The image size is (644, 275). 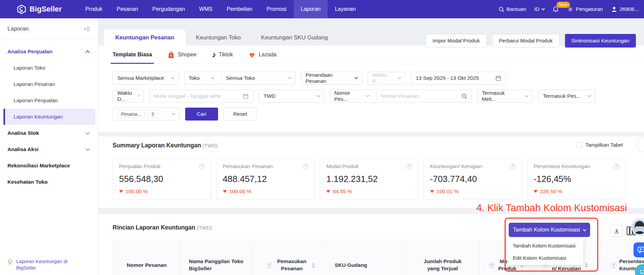 I want to click on tambah-kolom-kustomisasi-button: Tambah Kolom Kustomisasi, so click(x=549, y=230).